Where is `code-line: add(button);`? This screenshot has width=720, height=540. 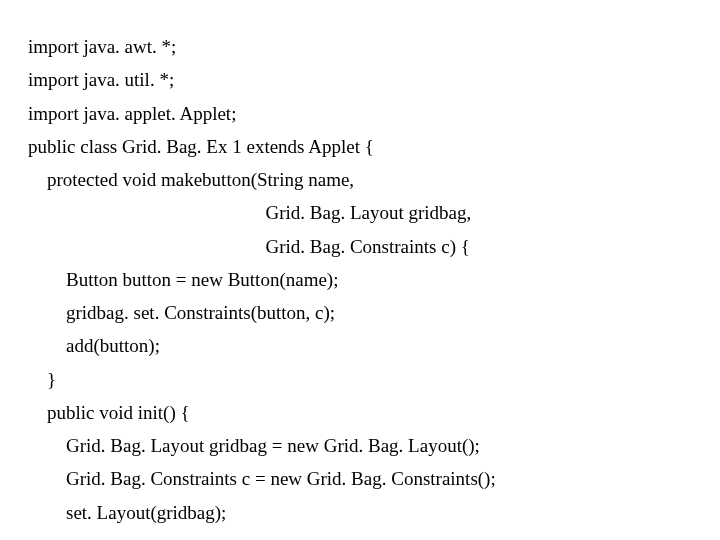 code-line: add(button); is located at coordinates (359, 346).